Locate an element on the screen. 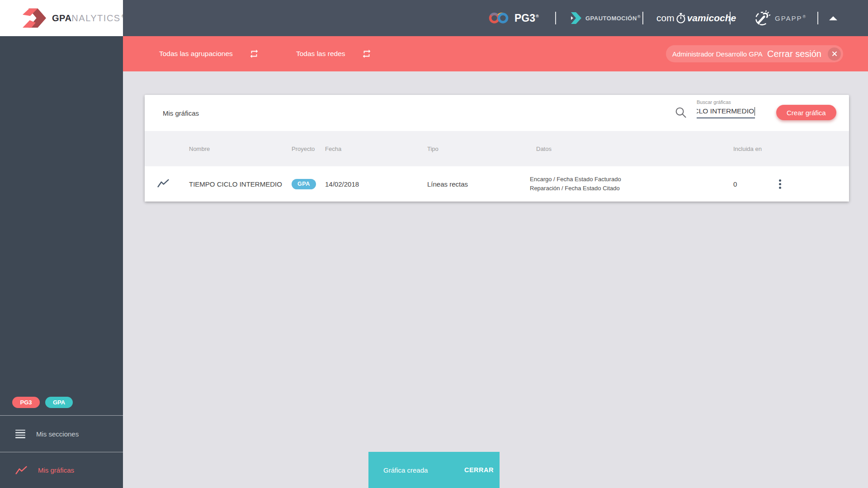 This screenshot has width=868, height=488. brand-gpapp-label: GPAPP® is located at coordinates (791, 18).